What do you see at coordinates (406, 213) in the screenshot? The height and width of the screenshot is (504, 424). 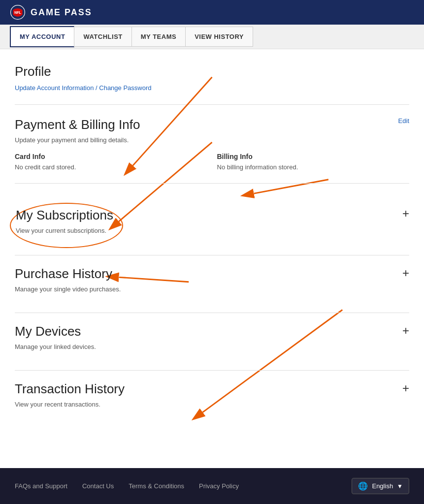 I see `subscriptions-expand-icon: +` at bounding box center [406, 213].